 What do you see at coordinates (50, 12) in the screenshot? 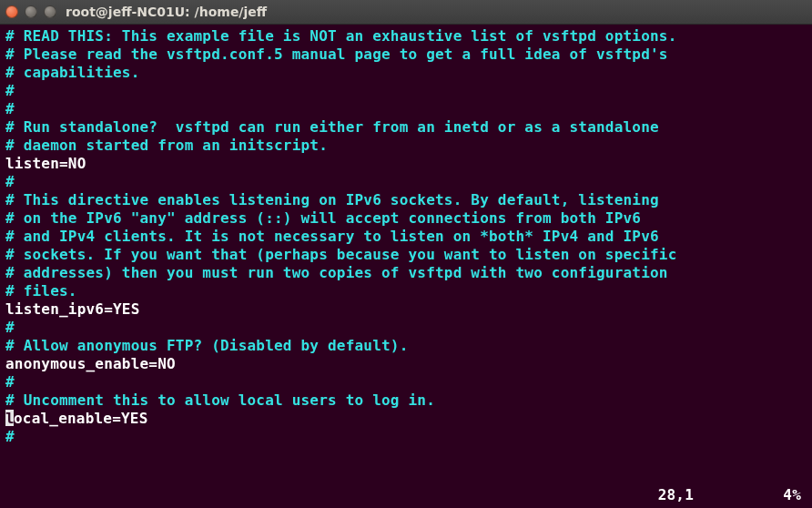
I see `maximize-icon` at bounding box center [50, 12].